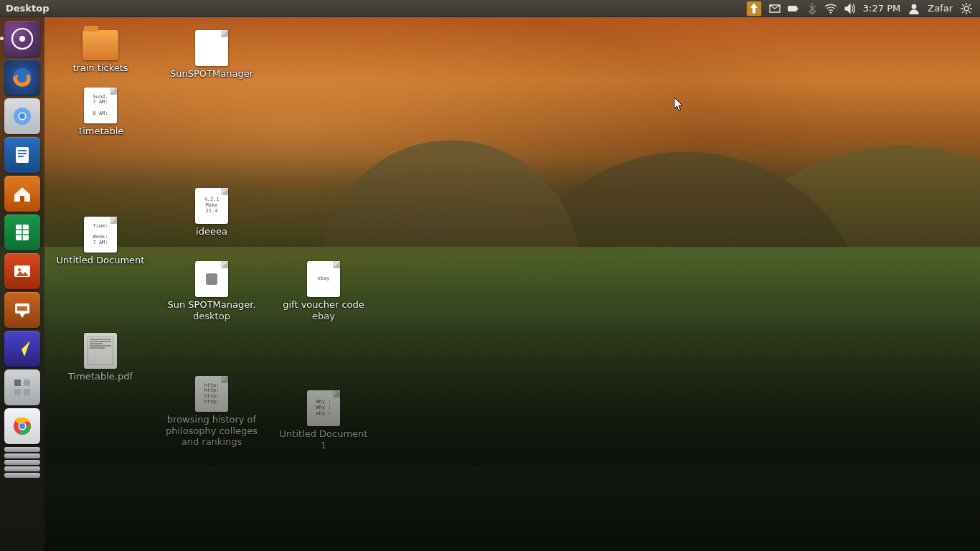 This screenshot has width=980, height=551. Describe the element at coordinates (22, 232) in the screenshot. I see `launcher-calc` at that location.